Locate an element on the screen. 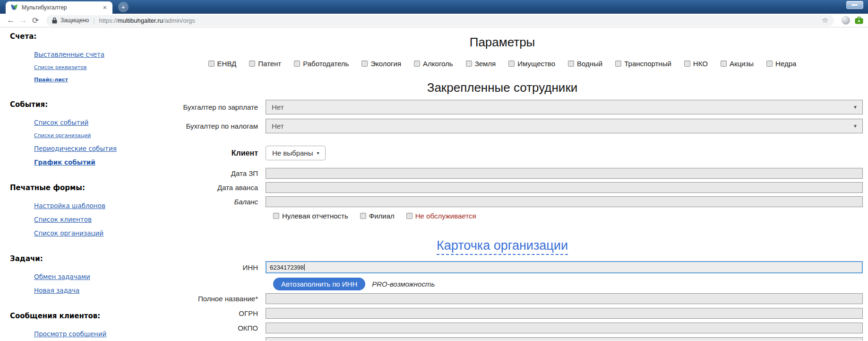 This screenshot has height=341, width=868. flags-checkbox-row: Нулевая отчетность Филиал Не обслуживает… is located at coordinates (568, 216).